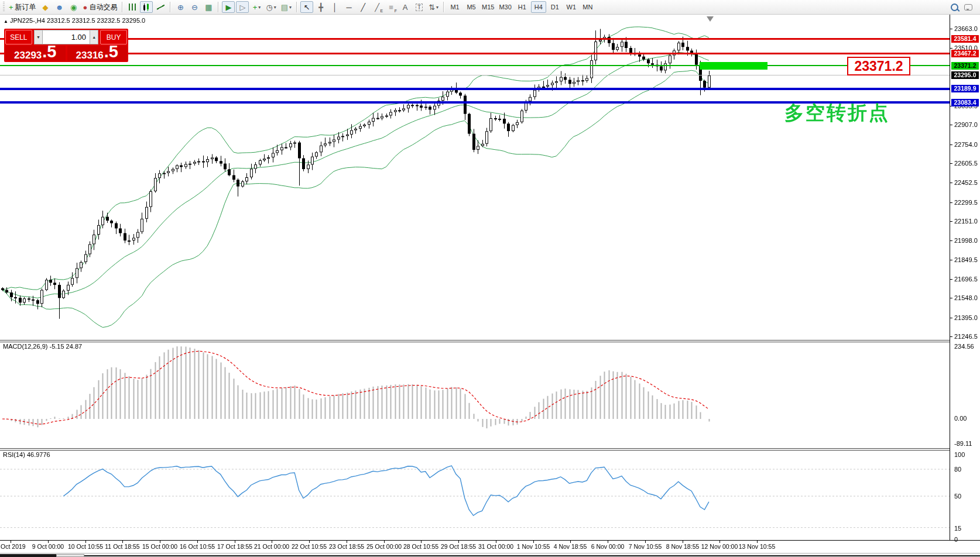 The height and width of the screenshot is (557, 980). I want to click on sub-label: E, so click(382, 11).